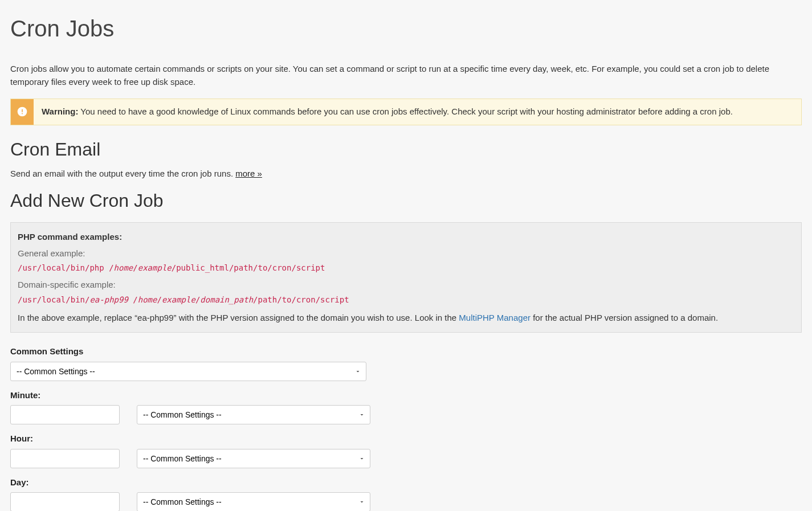  I want to click on warning-label: Warning:, so click(60, 112).